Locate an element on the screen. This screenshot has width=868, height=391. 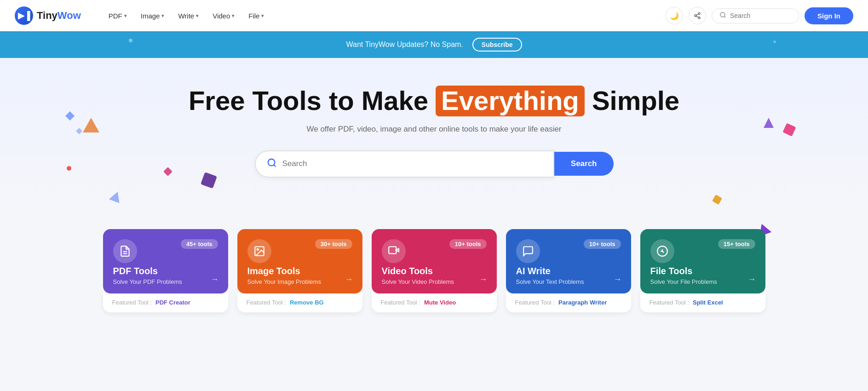
navbar: ▶▐ TinyWow PDF ▾ Image ▾ Write ▾ Video ▾… is located at coordinates (434, 16).